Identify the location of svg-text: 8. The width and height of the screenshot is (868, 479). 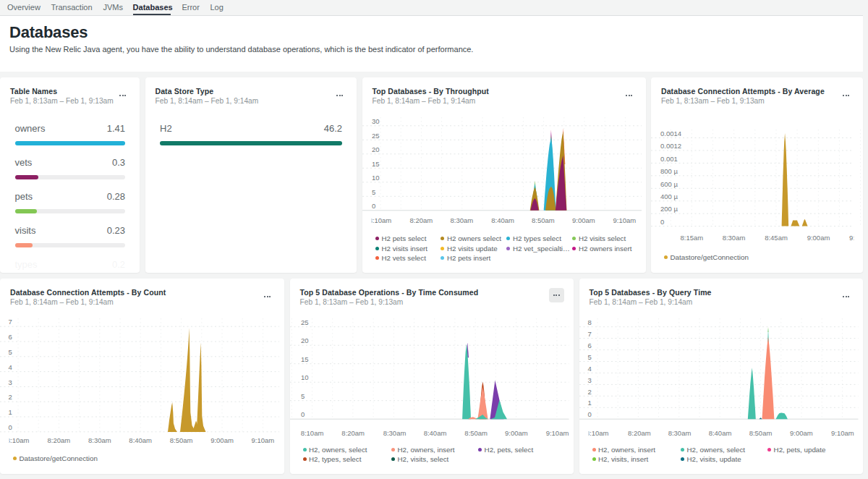
(589, 321).